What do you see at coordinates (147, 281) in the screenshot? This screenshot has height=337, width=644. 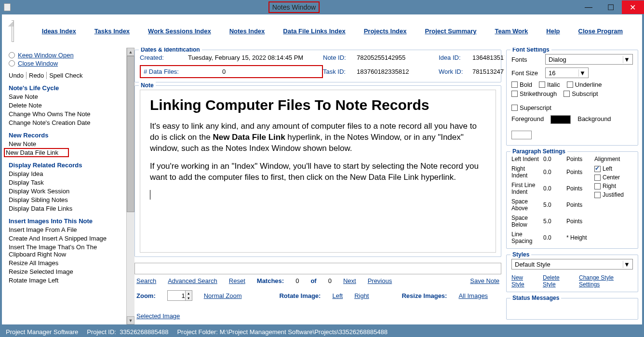 I see `search-link: Search` at bounding box center [147, 281].